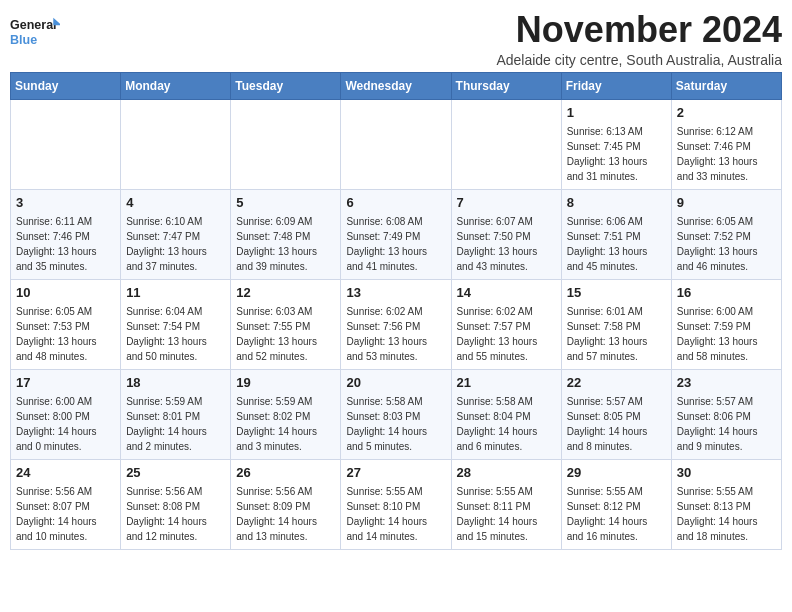 This screenshot has height=612, width=792. What do you see at coordinates (286, 514) in the screenshot?
I see `day-info: Sunrise: 5:56 AM Sunset: 8:09 PM Dayligh…` at bounding box center [286, 514].